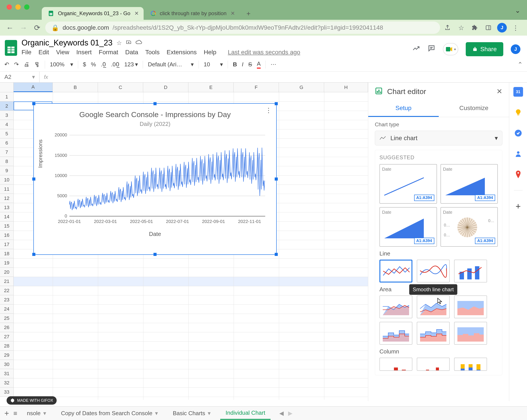  I want to click on column-header: D, so click(166, 87).